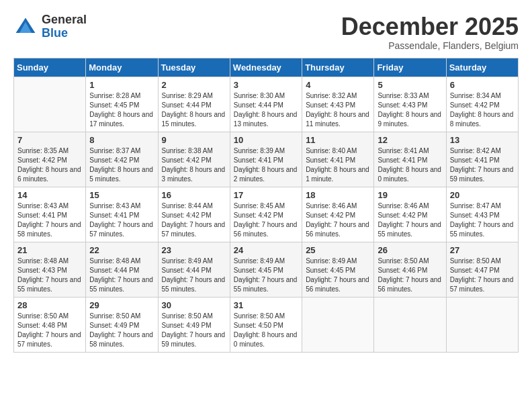 The image size is (532, 411). What do you see at coordinates (410, 250) in the screenshot?
I see `day-number: 26` at bounding box center [410, 250].